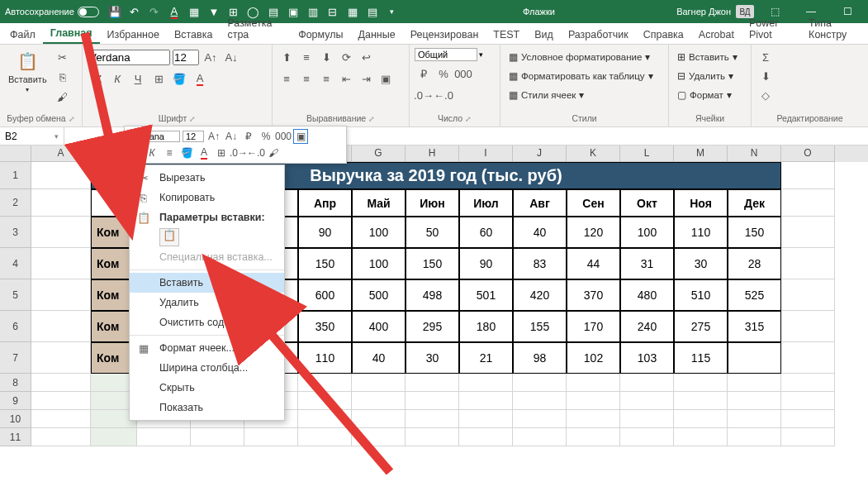  I want to click on underline-icon: Ч, so click(138, 79).